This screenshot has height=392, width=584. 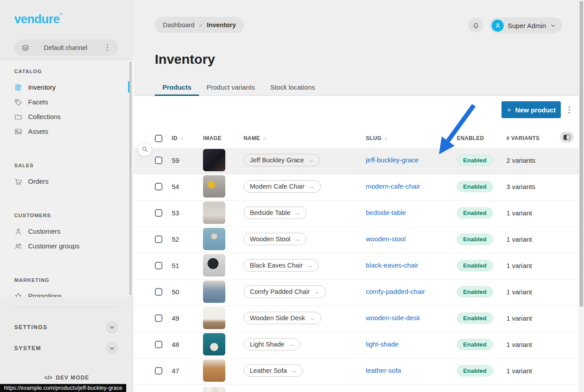 I want to click on product-slug-link: leather-sofa, so click(x=384, y=370).